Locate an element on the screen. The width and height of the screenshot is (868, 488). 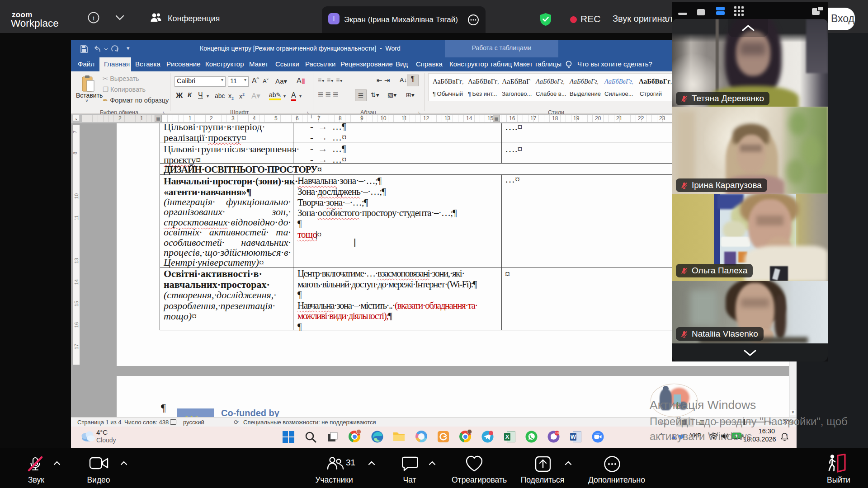
svg-text: W is located at coordinates (573, 436).